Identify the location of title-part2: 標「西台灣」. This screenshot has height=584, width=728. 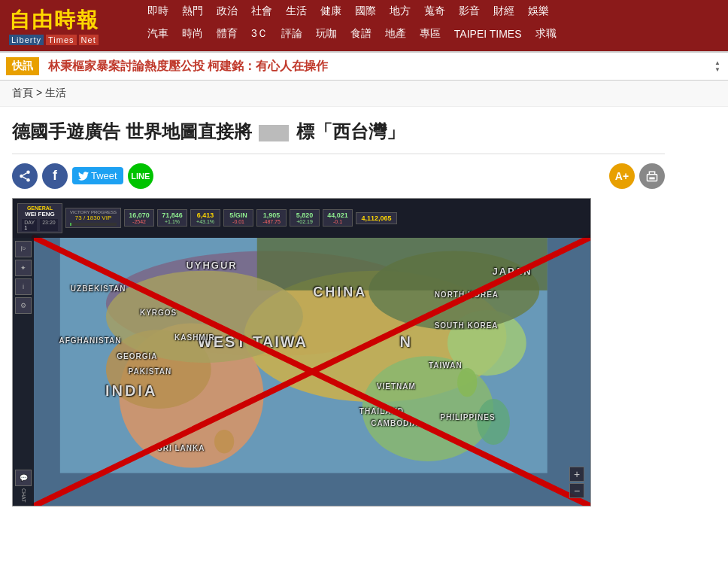
(350, 131).